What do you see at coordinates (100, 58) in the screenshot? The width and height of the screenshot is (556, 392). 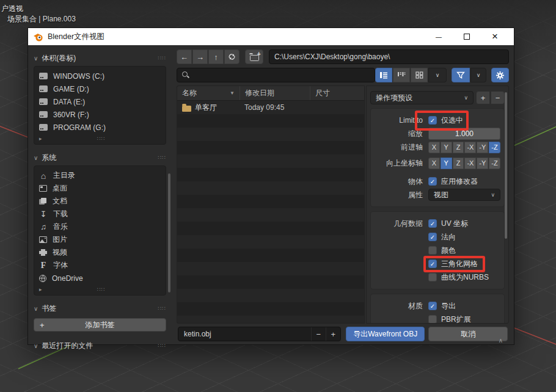 I see `volumes-section-header: ∨ 体积(卷标) ∷∷` at bounding box center [100, 58].